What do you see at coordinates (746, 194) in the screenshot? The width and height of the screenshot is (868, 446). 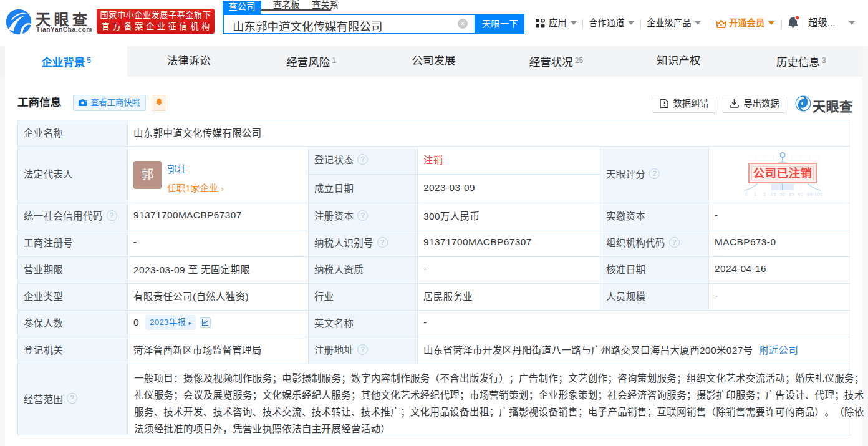 I see `svg-text: 0` at bounding box center [746, 194].